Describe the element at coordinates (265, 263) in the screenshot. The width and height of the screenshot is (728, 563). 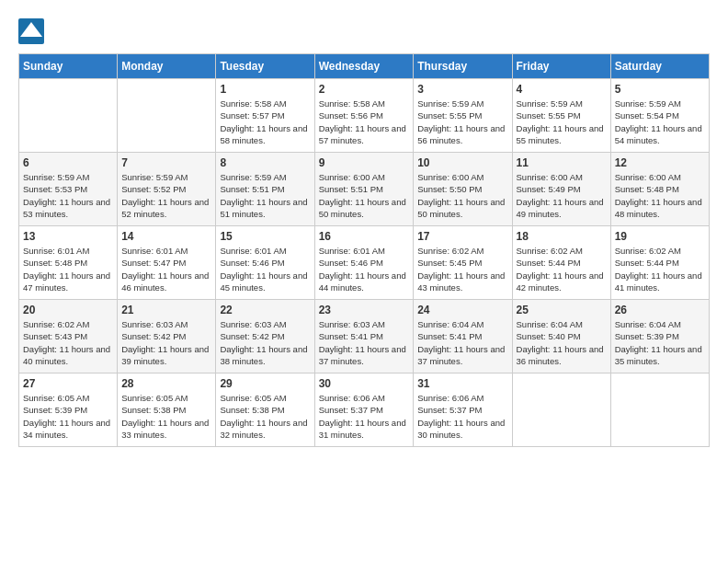
I see `table-row: 15Sunrise: 6:01 AMSunset: 5:46 PMDayligh…` at that location.